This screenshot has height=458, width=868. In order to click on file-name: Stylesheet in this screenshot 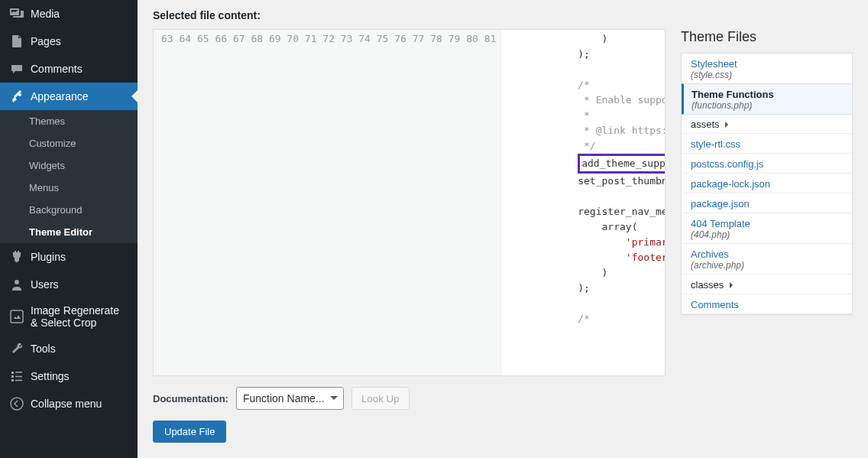, I will do `click(714, 64)`.